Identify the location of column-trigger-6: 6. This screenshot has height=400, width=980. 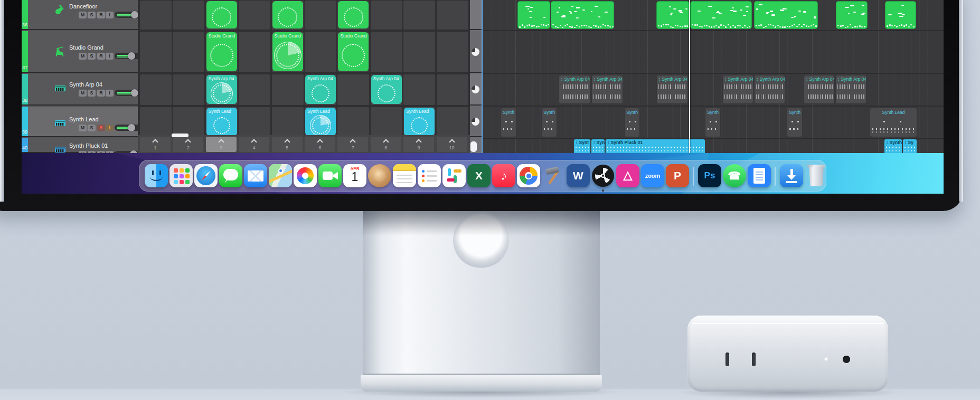
(320, 145).